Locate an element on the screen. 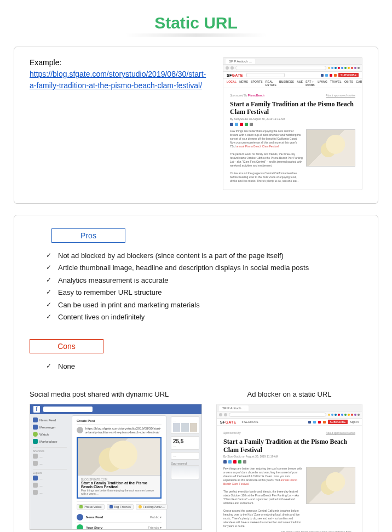 The image size is (392, 532). facebook-logo-icon: f is located at coordinates (37, 409).